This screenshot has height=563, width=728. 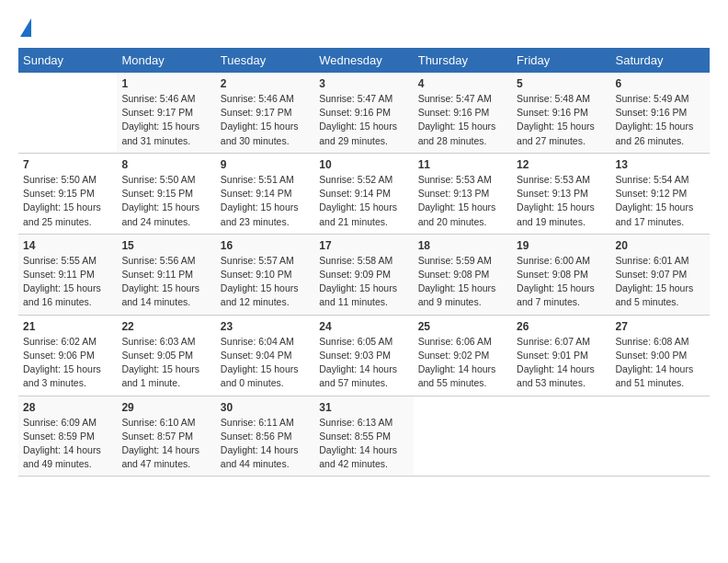 I want to click on calendar-cell: 27Sunrise: 6:08 AMSunset: 9:00 PMDayligh…, so click(x=660, y=355).